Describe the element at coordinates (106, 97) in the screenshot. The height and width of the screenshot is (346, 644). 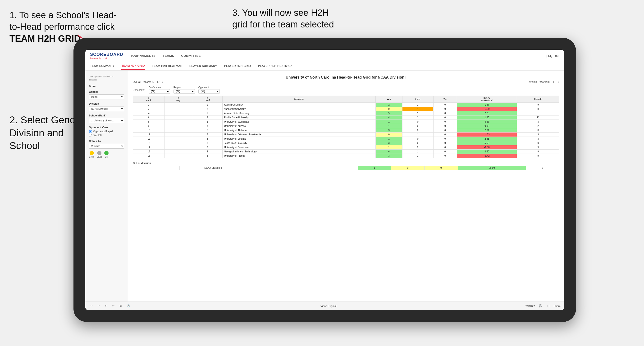
I see `gender-select: Men's` at that location.